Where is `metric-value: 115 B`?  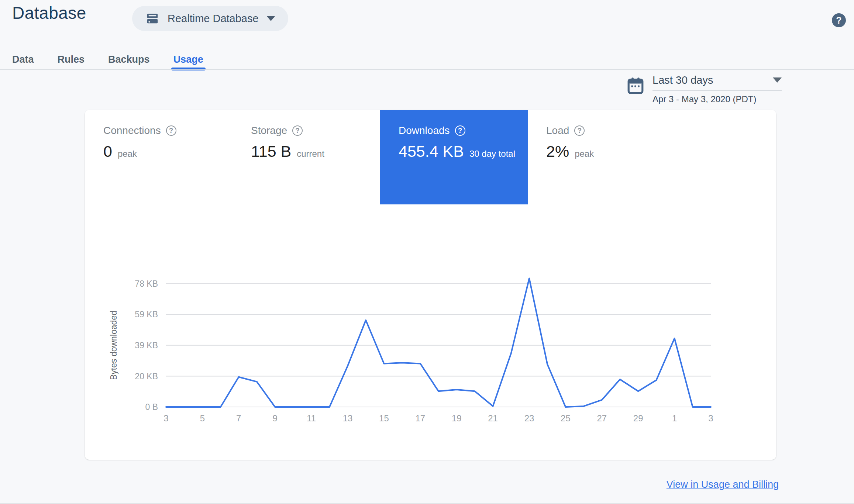
metric-value: 115 B is located at coordinates (271, 151).